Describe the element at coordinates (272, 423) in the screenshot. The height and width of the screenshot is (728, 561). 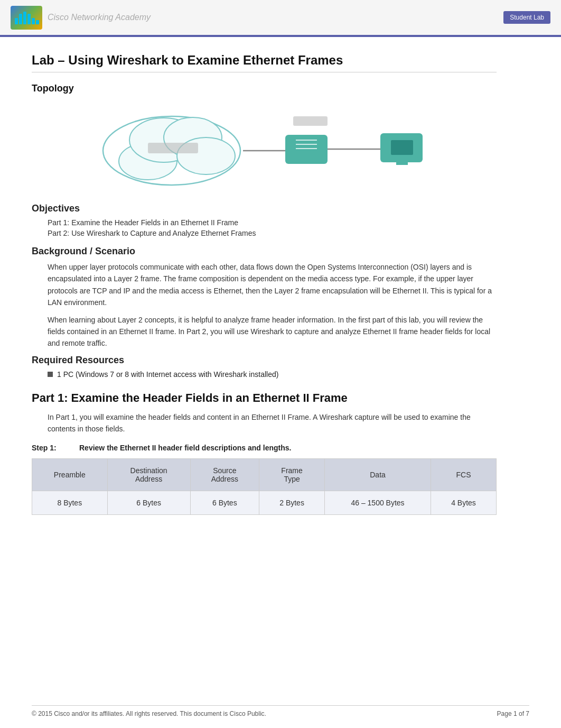
I see `part1-intro: In Part 1, you will examine the header f…` at that location.